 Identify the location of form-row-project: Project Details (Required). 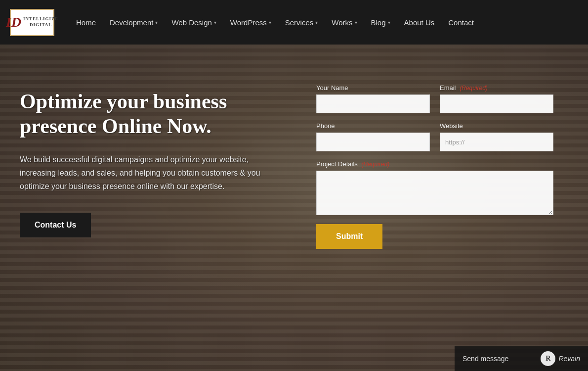
(435, 188).